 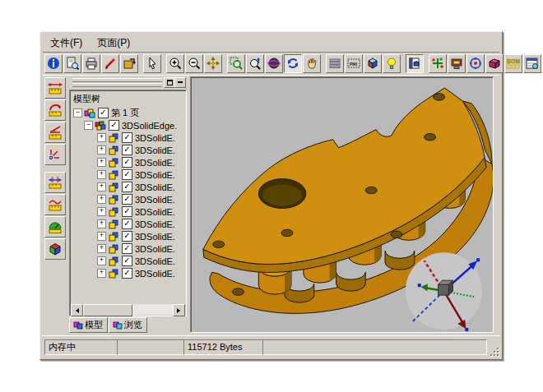 What do you see at coordinates (532, 64) in the screenshot?
I see `report-table-button` at bounding box center [532, 64].